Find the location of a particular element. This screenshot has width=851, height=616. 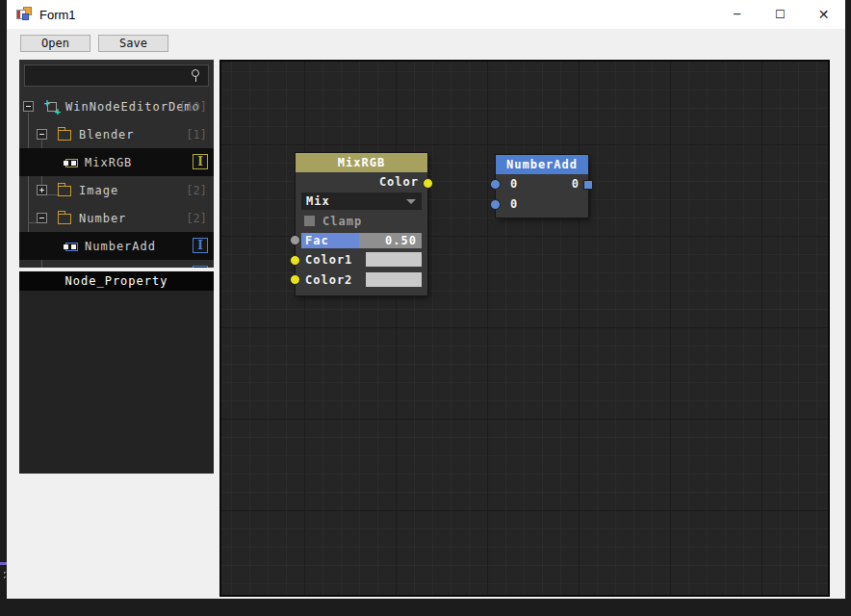

color2-row: Color2 is located at coordinates (362, 280).